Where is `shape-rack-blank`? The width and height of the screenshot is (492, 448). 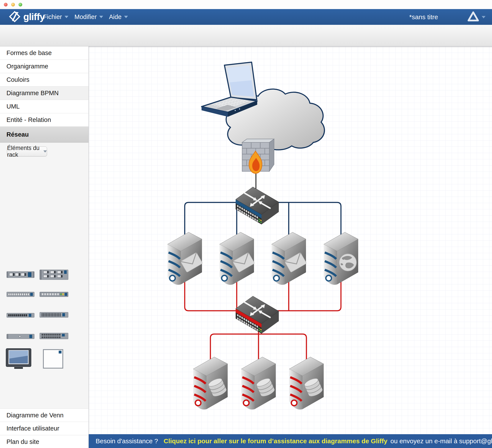
shape-rack-blank is located at coordinates (20, 336).